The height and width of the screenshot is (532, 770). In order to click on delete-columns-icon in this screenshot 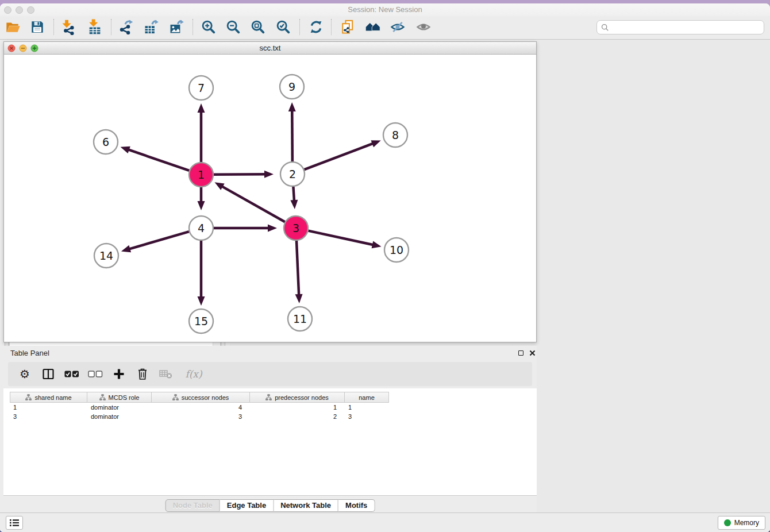, I will do `click(143, 374)`.